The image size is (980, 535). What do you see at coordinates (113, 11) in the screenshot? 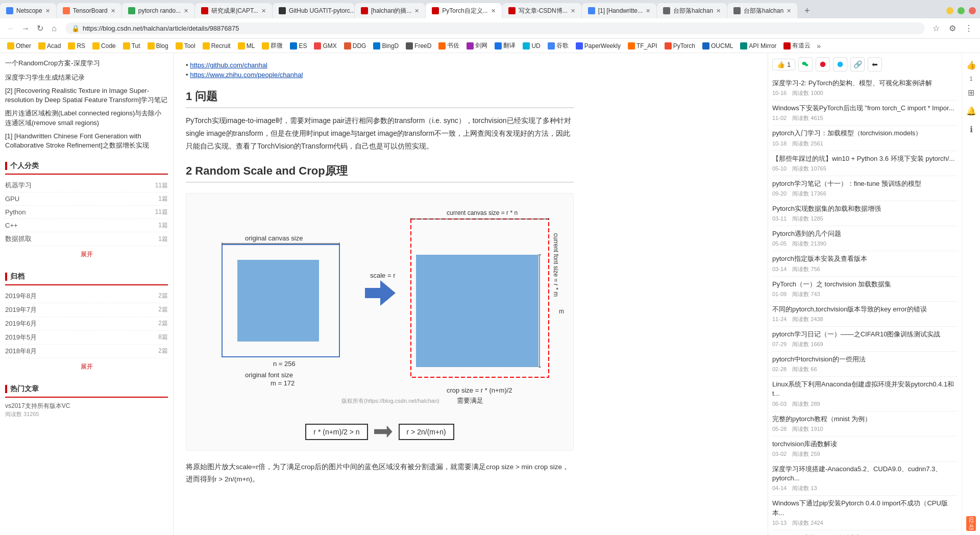
I see `tab-close-tensorboard: ✕` at bounding box center [113, 11].